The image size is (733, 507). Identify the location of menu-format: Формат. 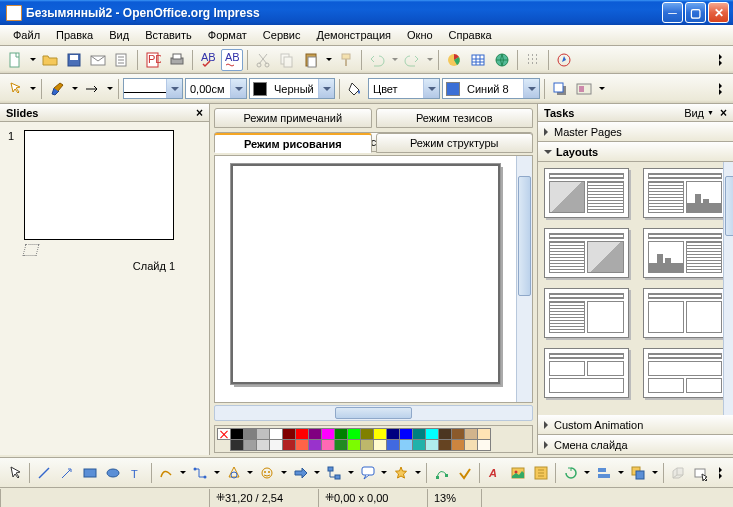
(228, 35).